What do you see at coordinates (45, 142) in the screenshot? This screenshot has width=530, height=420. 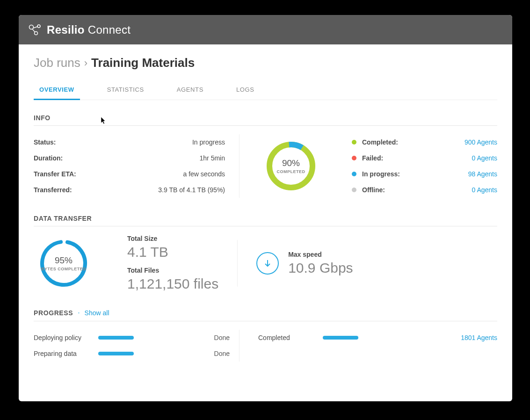 I see `info-status-label: Status:` at bounding box center [45, 142].